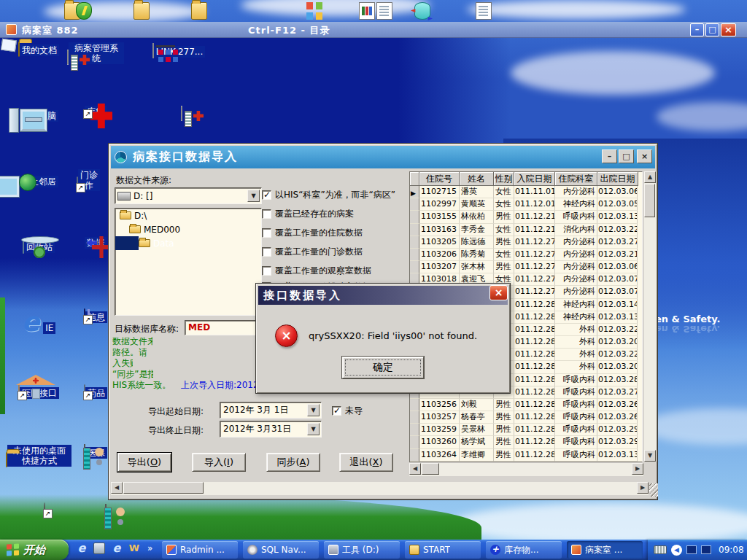  What do you see at coordinates (430, 230) in the screenshot?
I see `table-row: 1103163 李秀金 女性 011.12.21 消化内科 012.03.22` at bounding box center [430, 230].